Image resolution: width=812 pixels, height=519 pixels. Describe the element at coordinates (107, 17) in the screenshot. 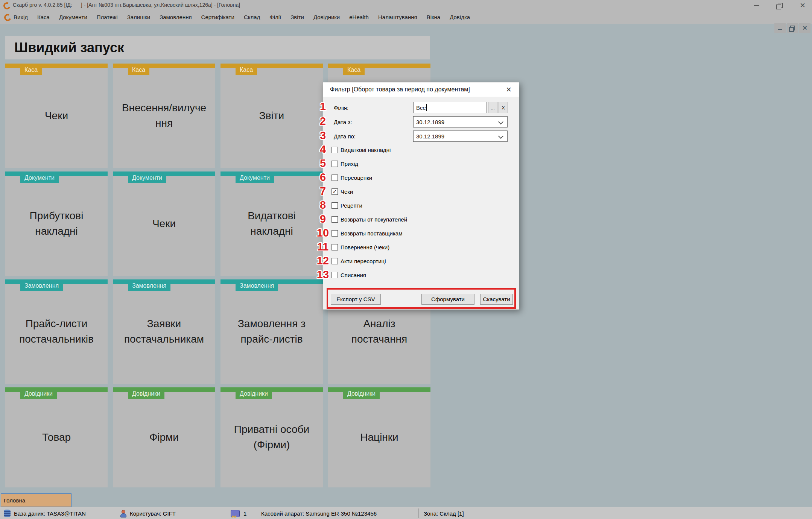

I see `menu-item-3: Платежі` at that location.